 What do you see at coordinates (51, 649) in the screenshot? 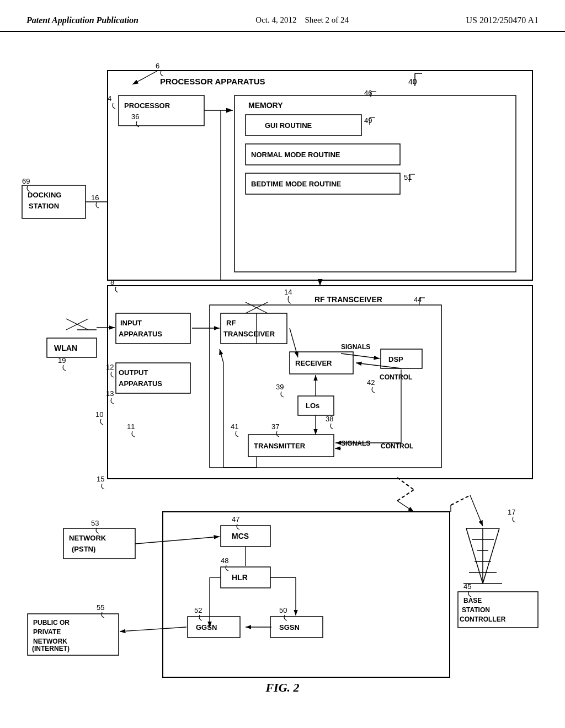
I see `svg-text: (INTERNET)` at bounding box center [51, 649].